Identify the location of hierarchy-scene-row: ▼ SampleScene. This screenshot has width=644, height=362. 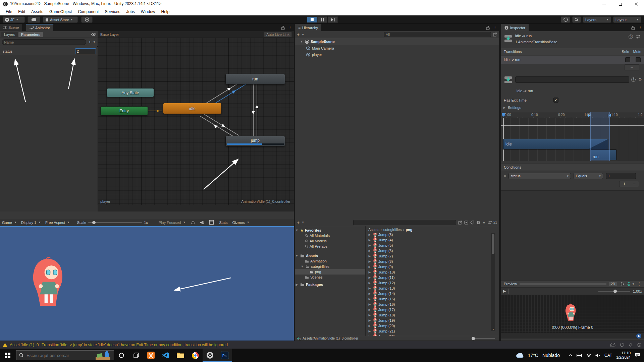
(397, 42).